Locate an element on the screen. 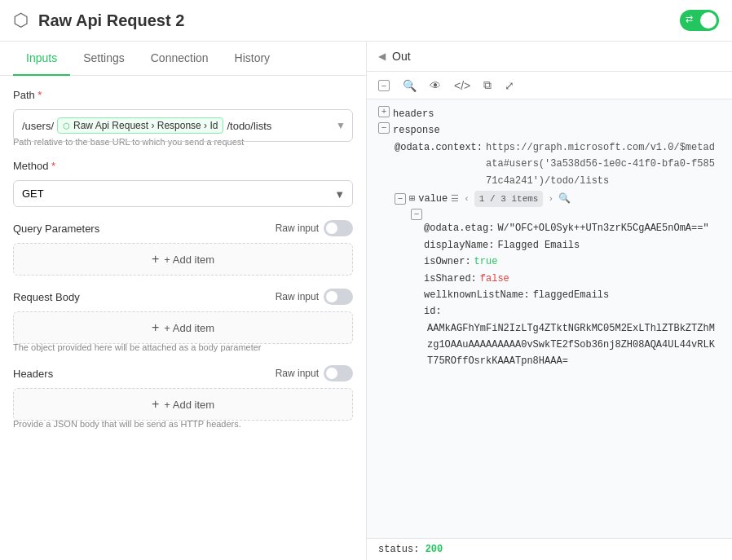 The height and width of the screenshot is (560, 732). tree-row-isshared: isShared: false is located at coordinates (549, 279).